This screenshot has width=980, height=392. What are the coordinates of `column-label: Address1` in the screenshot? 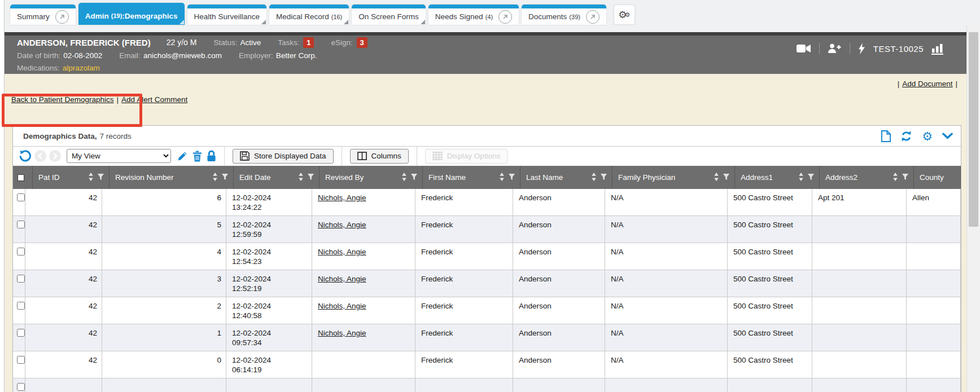 It's located at (756, 177).